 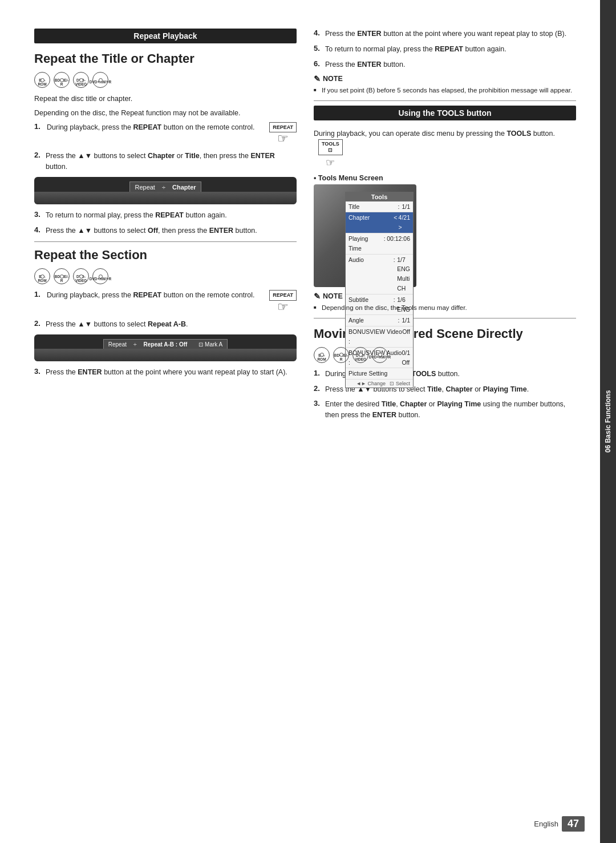 What do you see at coordinates (445, 236) in the screenshot?
I see `tools-mockup-wrap: Tools Title : 1/1 Chapter < 4/21 >` at bounding box center [445, 236].